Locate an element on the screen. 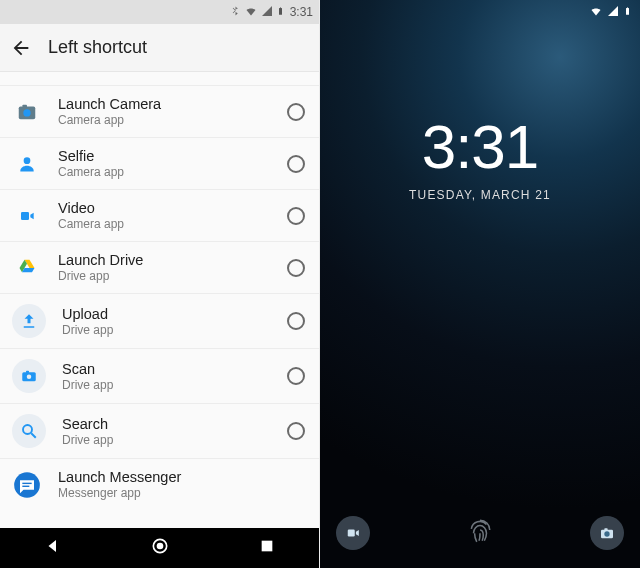 This screenshot has height=568, width=640. item-labels: Launch Messenger Messenger app is located at coordinates (164, 484).